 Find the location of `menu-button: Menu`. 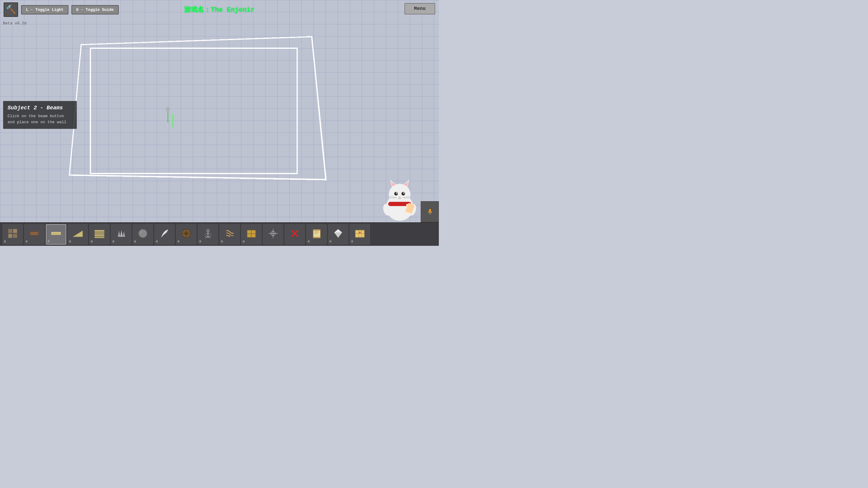

menu-button: Menu is located at coordinates (420, 9).